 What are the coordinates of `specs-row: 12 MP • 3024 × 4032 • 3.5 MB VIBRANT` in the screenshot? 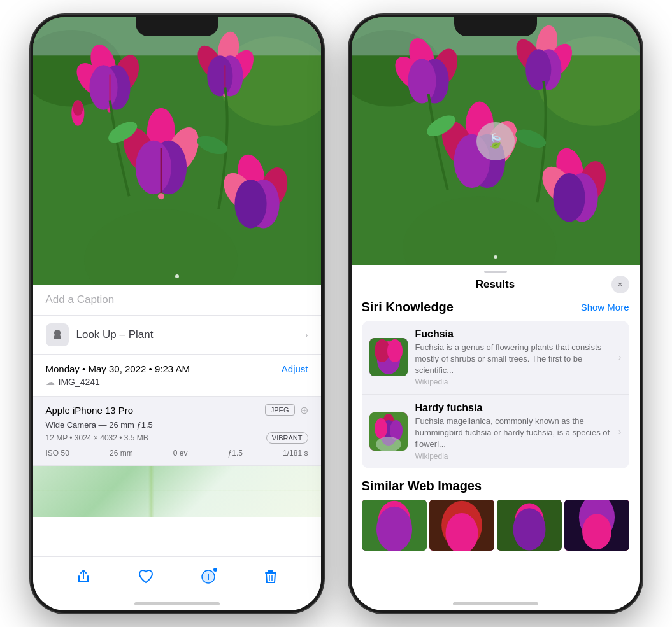 It's located at (177, 438).